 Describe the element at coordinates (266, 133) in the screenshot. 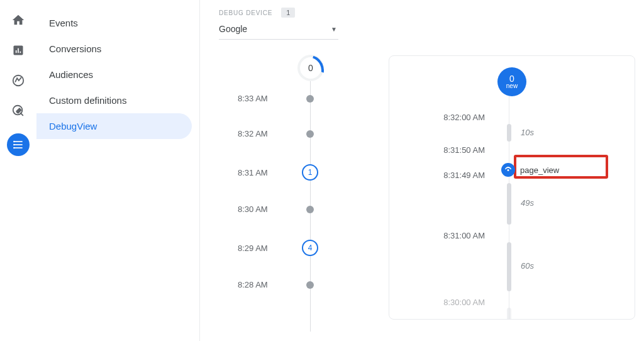

I see `timeline-time: 8:32 AM` at that location.